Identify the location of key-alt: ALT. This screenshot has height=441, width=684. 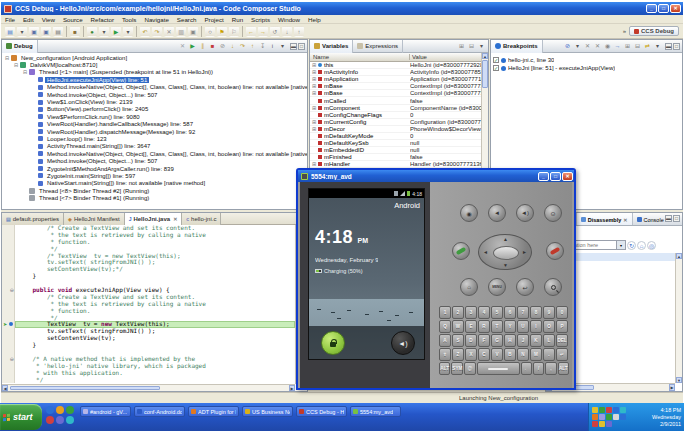
(444, 368).